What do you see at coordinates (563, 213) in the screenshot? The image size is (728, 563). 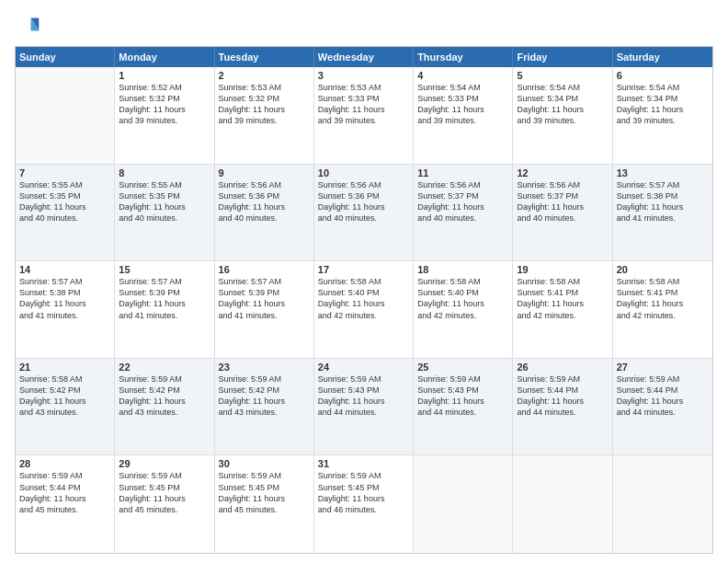 I see `cal-cell: 12Sunrise: 5:56 AMSunset: 5:37 PMDayligh…` at bounding box center [563, 213].